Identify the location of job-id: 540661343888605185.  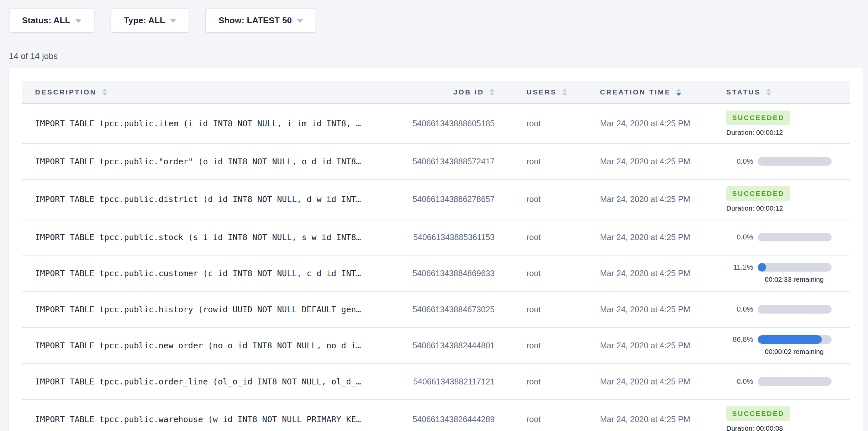
(462, 123).